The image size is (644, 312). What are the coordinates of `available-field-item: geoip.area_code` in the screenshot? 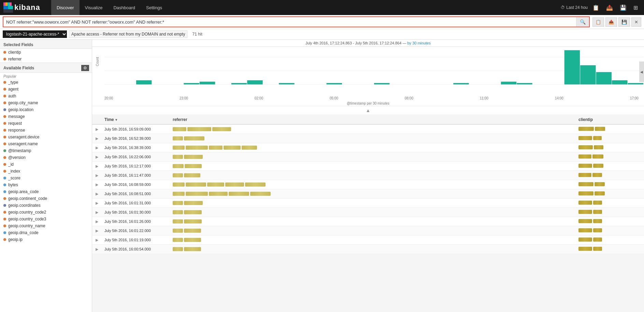 It's located at (46, 192).